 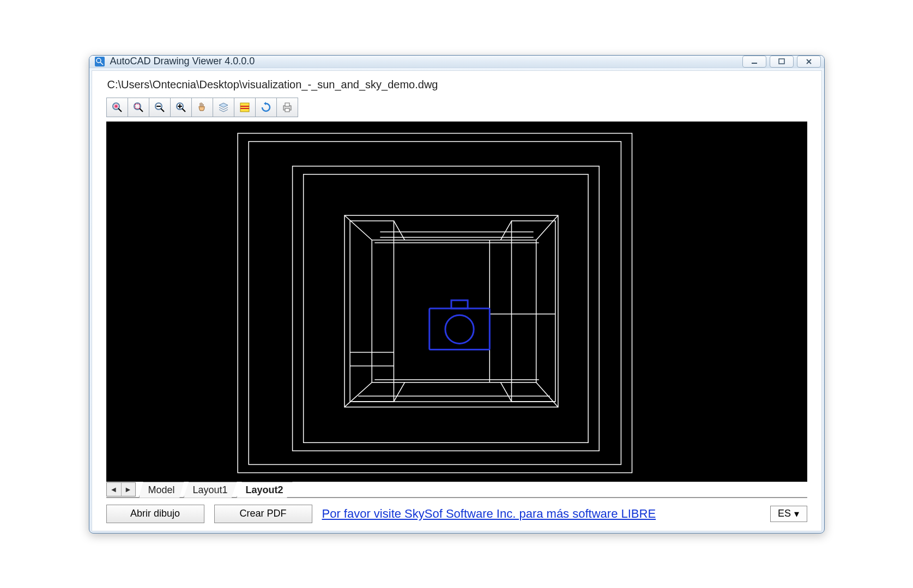 What do you see at coordinates (160, 107) in the screenshot?
I see `zoom-out-icon` at bounding box center [160, 107].